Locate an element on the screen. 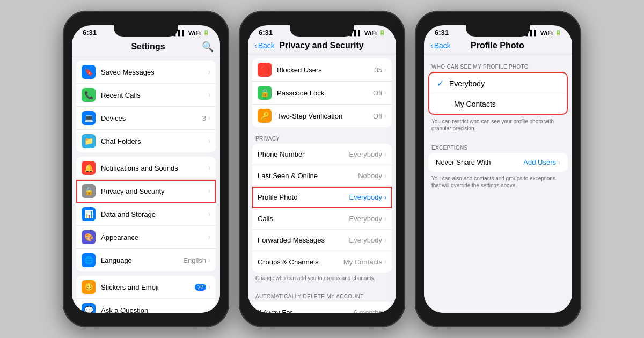 The width and height of the screenshot is (644, 338). calls-value: Everybody is located at coordinates (366, 219).